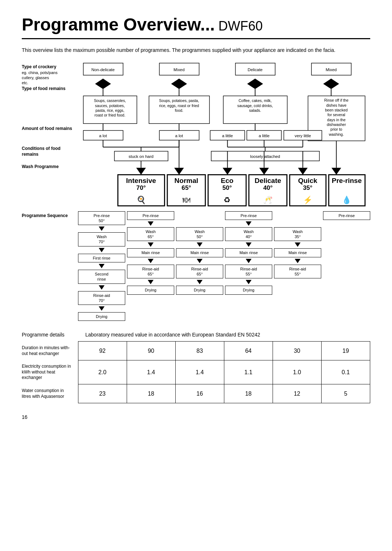 Image resolution: width=392 pixels, height=551 pixels. What do you see at coordinates (179, 110) in the screenshot?
I see `svg-text: food.` at bounding box center [179, 110].